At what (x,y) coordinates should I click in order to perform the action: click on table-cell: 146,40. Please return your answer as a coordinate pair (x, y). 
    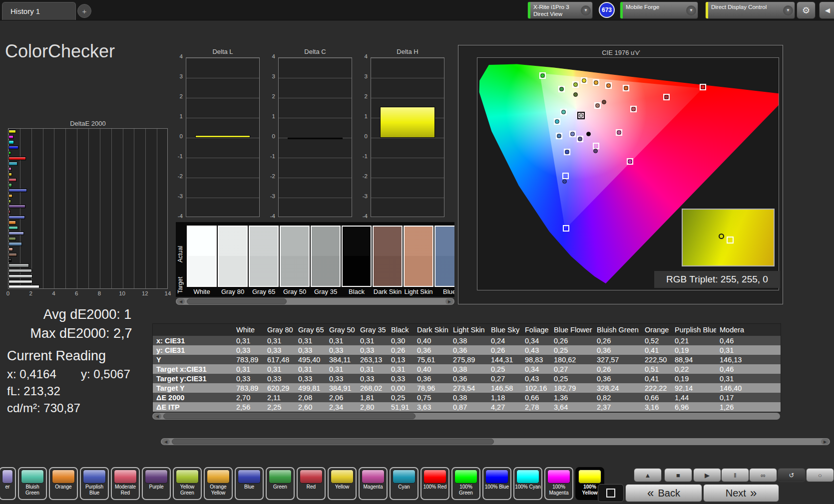
    Looking at the image, I should click on (748, 388).